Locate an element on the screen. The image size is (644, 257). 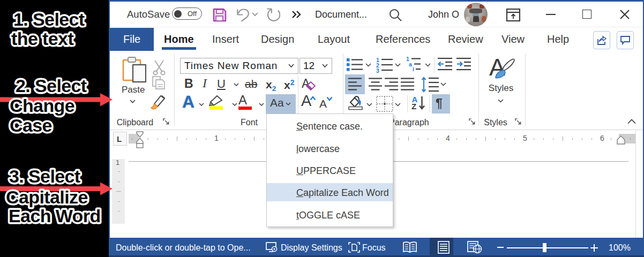
svg-text: 3. Select is located at coordinates (45, 176).